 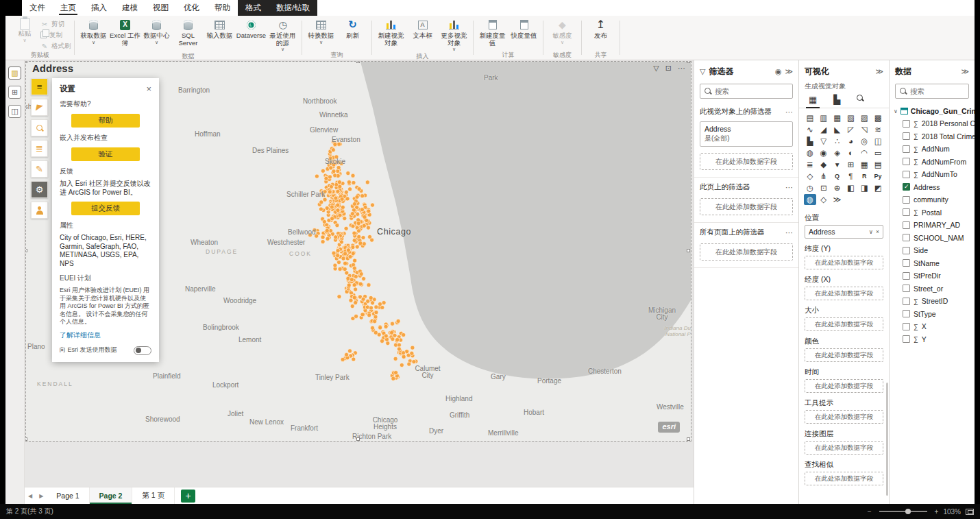 What do you see at coordinates (154, 496) in the screenshot?
I see `page-tab-第-1-页: 第 1 页` at bounding box center [154, 496].